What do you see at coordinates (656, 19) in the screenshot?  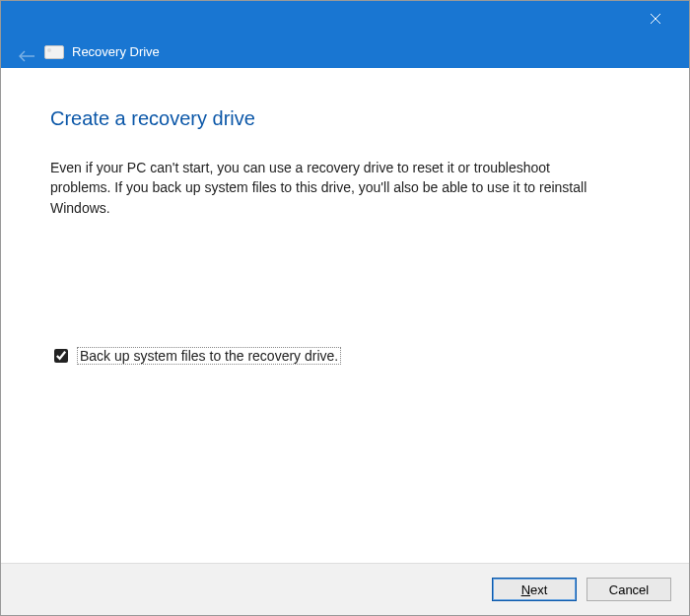 I see `close-button` at bounding box center [656, 19].